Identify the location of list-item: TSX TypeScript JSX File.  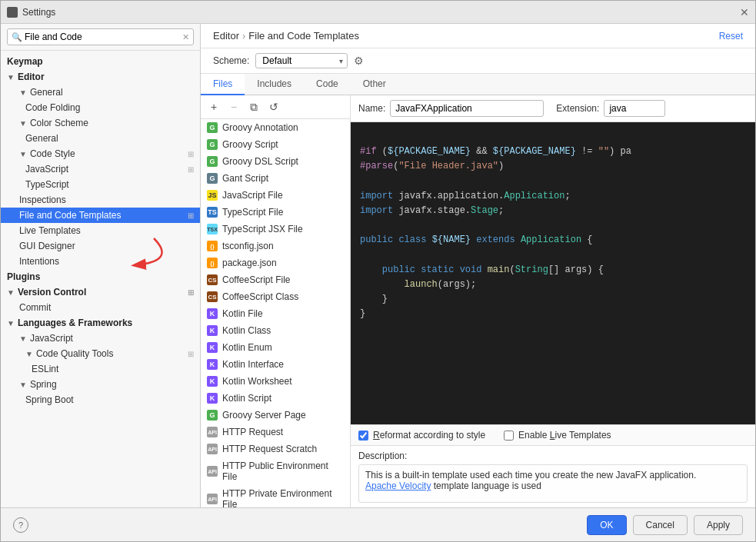
(275, 229).